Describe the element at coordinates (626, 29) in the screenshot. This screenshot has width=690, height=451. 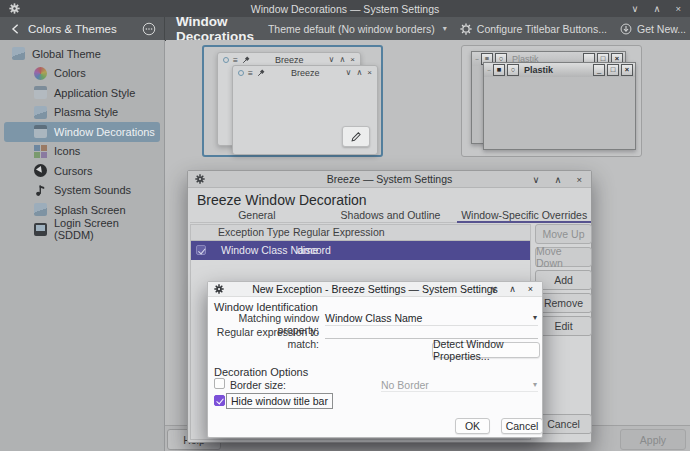
I see `download-circle-icon` at that location.